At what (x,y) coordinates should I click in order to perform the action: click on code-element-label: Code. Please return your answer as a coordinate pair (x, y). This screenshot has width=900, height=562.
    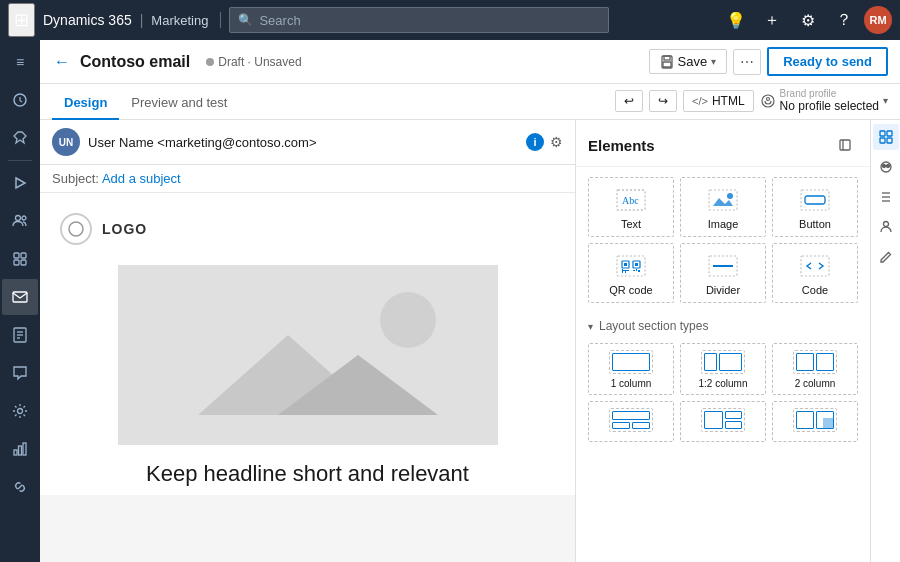
    Looking at the image, I should click on (815, 290).